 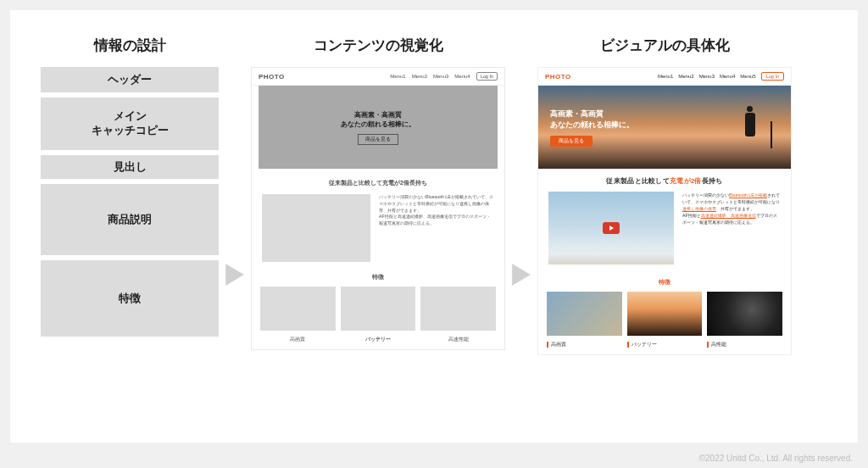 I want to click on mk-cta-button: 商品を見る, so click(x=571, y=141).